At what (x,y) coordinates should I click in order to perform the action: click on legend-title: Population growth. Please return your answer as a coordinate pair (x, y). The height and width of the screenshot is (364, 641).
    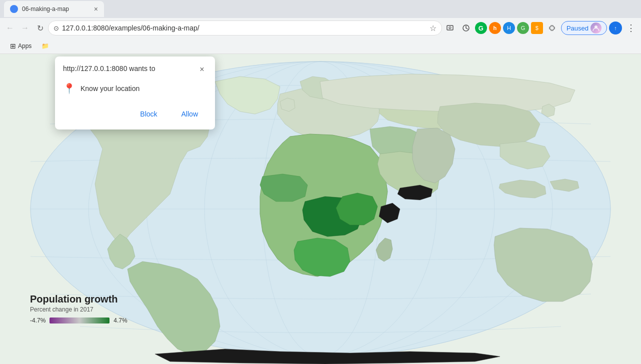
    Looking at the image, I should click on (79, 299).